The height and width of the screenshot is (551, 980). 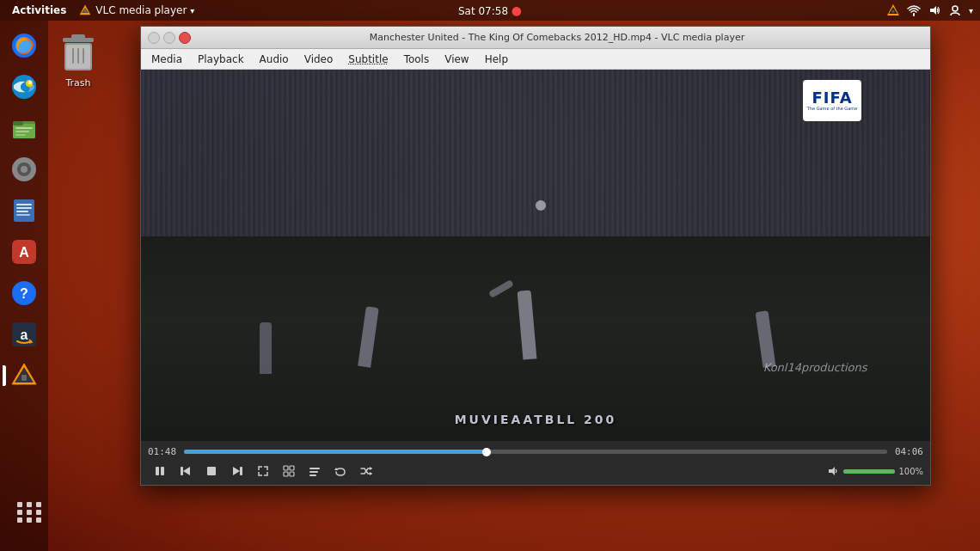 I want to click on stop-icon, so click(x=211, y=471).